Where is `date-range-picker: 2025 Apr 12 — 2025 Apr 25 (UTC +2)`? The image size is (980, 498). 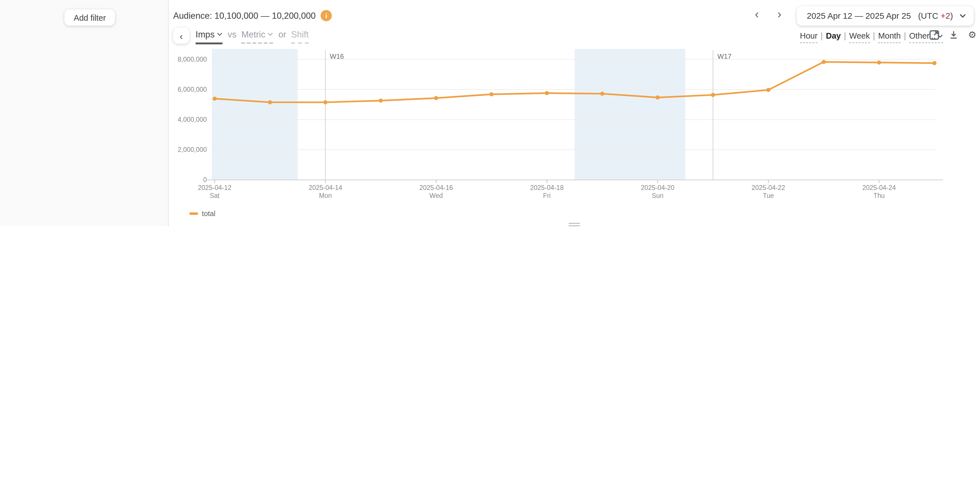 date-range-picker: 2025 Apr 12 — 2025 Apr 25 (UTC +2) is located at coordinates (885, 16).